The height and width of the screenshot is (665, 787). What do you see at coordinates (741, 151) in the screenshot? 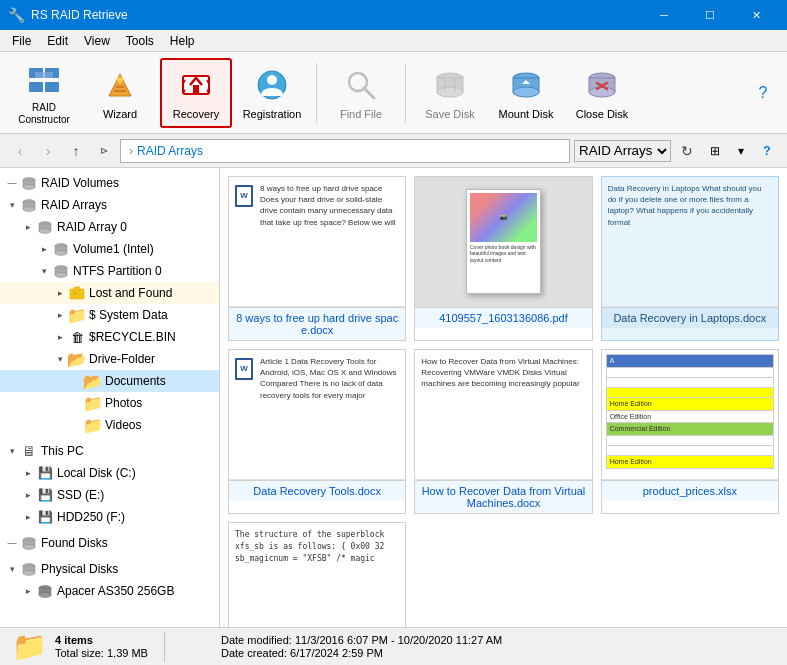
I see `view-dropdown-button: ▾` at bounding box center [741, 151].